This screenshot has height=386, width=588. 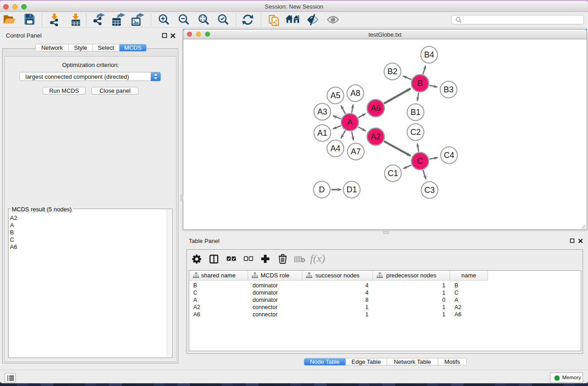 I want to click on svg-text: D1, so click(x=351, y=190).